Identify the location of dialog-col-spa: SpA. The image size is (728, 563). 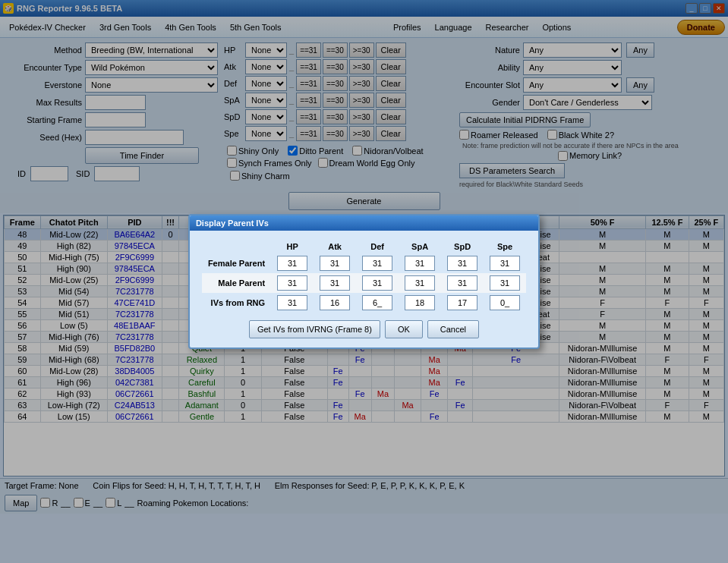
(420, 247).